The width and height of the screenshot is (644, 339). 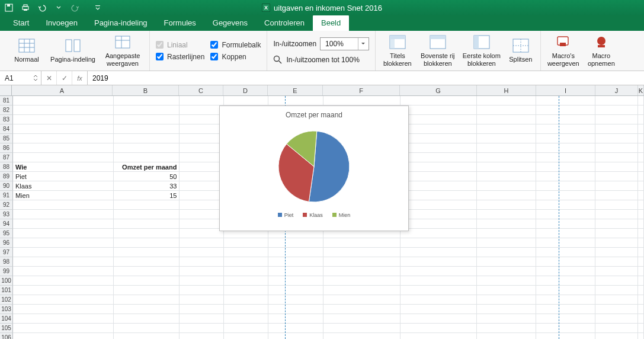 What do you see at coordinates (601, 50) in the screenshot?
I see `record-macro-button: Macro opnemen` at bounding box center [601, 50].